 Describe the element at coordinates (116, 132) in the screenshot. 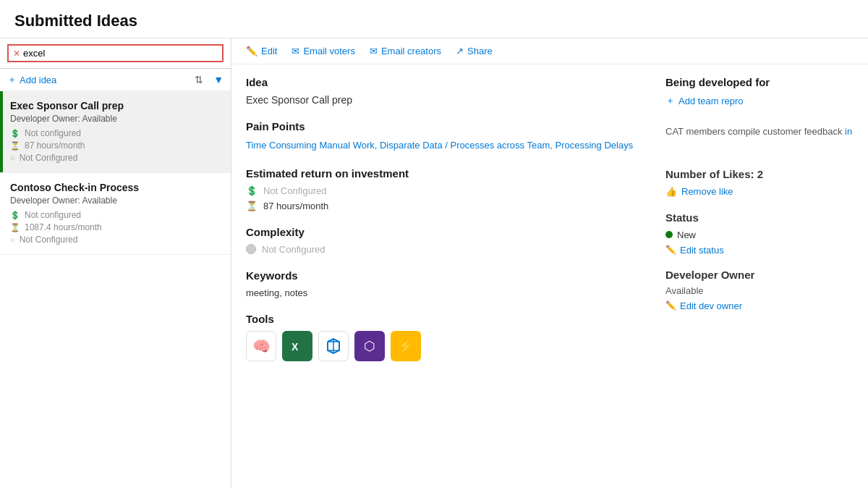

I see `idea-list-item-1: Exec Sponsor Call prep Developer Owner: …` at that location.